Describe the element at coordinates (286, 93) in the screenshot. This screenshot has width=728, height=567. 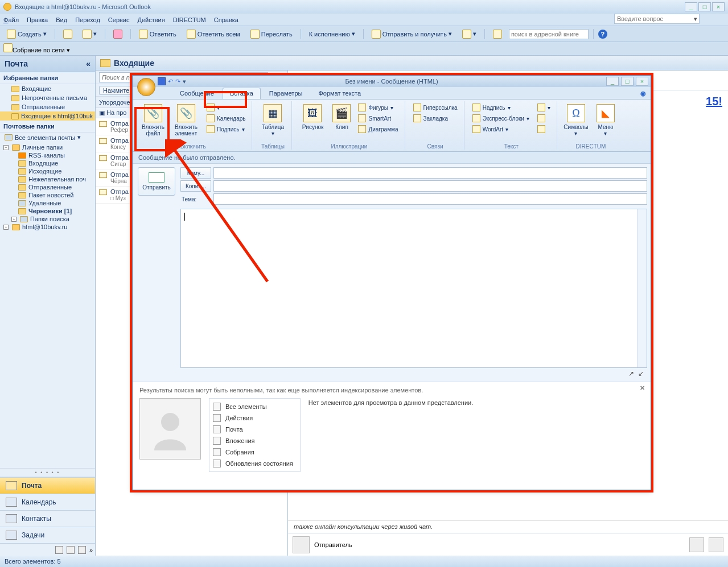
I see `tab-options: Параметры` at that location.